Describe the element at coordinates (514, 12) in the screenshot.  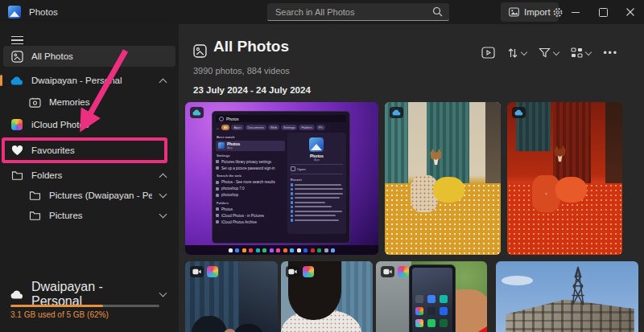
I see `import-icon` at that location.